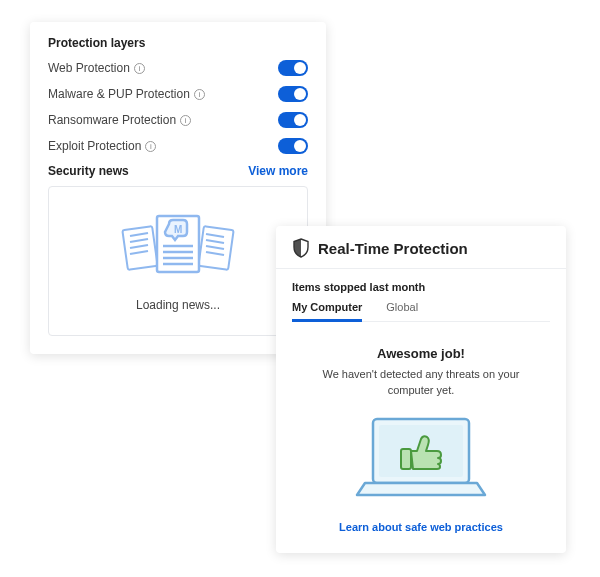 The width and height of the screenshot is (600, 577). I want to click on learn-safe-web-link: Learn about safe web practices, so click(421, 529).